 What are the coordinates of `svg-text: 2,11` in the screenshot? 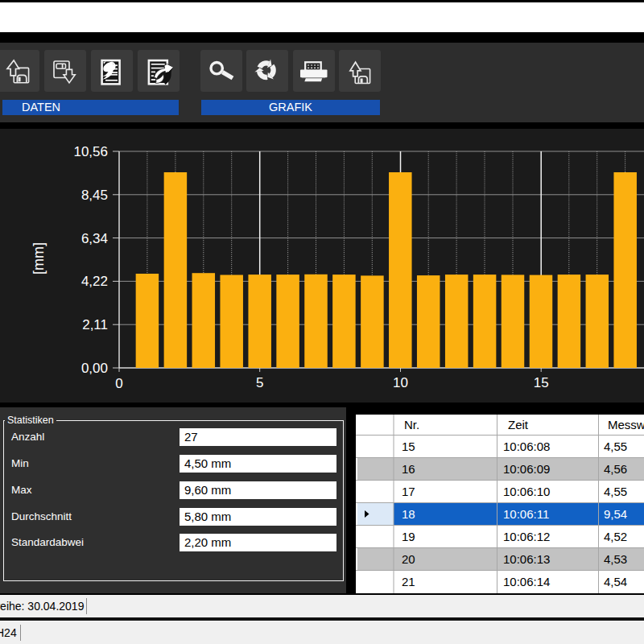 It's located at (95, 325).